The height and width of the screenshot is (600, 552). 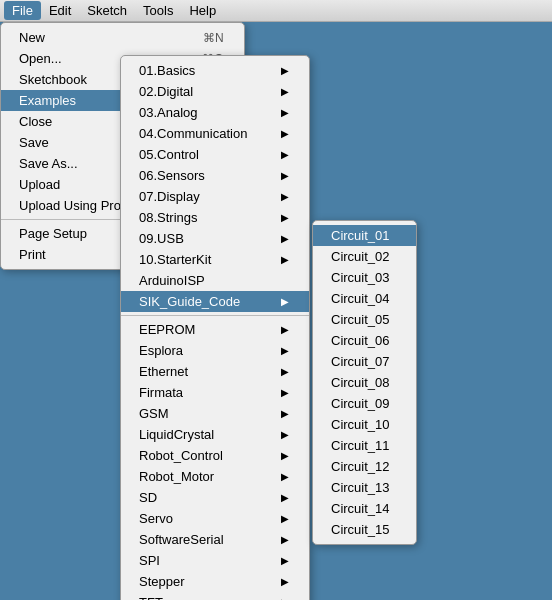 What do you see at coordinates (172, 176) in the screenshot?
I see `menu-item-06sensors-label: 06.Sensors` at bounding box center [172, 176].